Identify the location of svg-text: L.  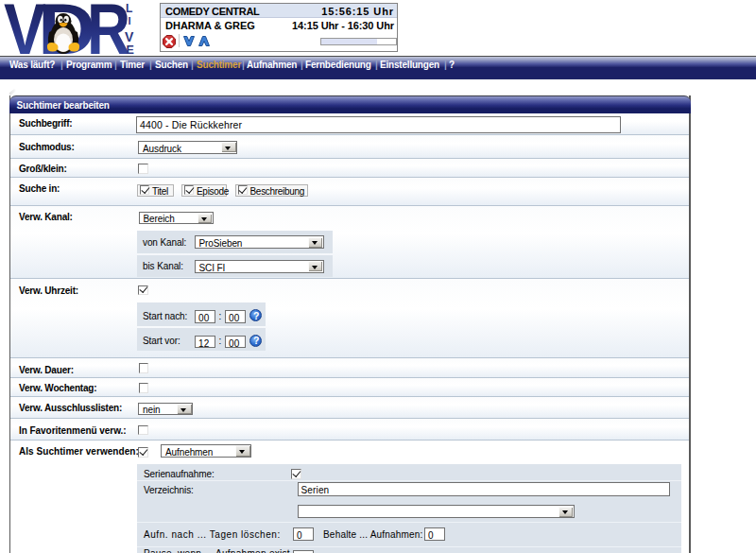
(129, 9).